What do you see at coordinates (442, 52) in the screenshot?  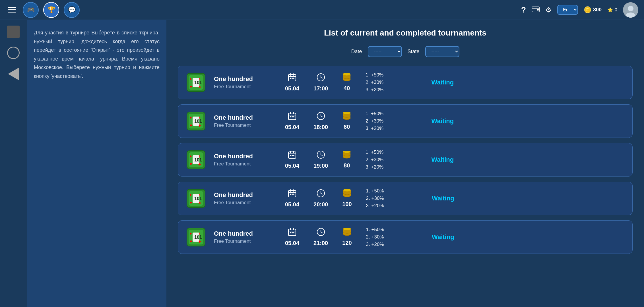 I see `state-filter-select: -----` at bounding box center [442, 52].